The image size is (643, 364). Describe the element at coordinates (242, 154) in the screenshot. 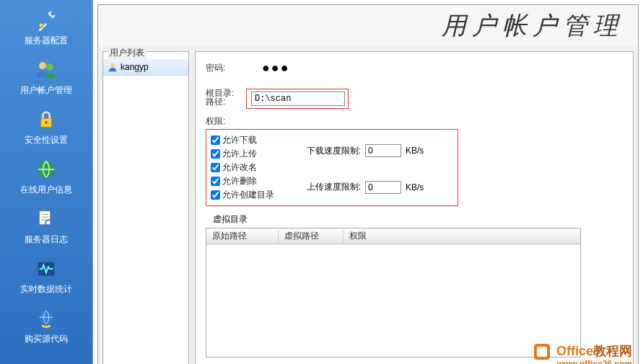

I see `perm-upload: 允许上传` at that location.